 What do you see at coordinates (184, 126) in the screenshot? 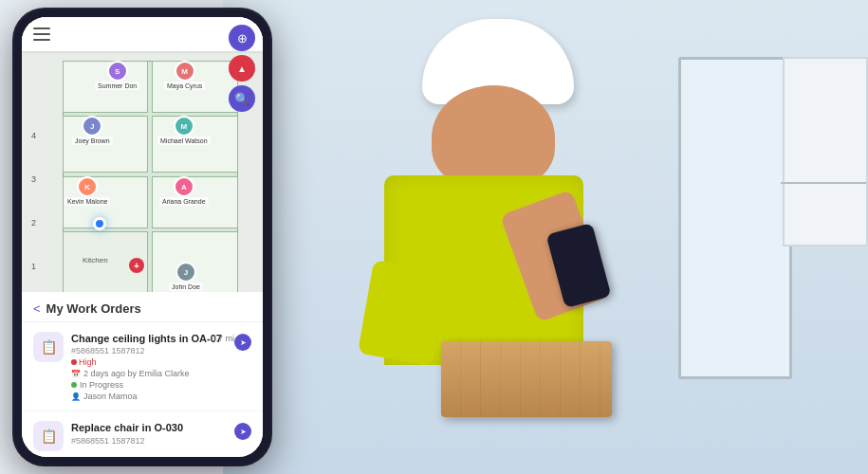
I see `avatar-michael-watson: M` at bounding box center [184, 126].